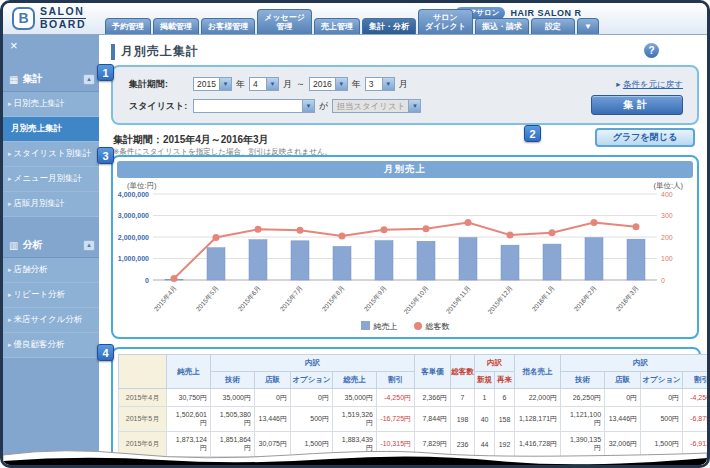 This screenshot has height=468, width=710. I want to click on table-cell: 1,416,728円, so click(538, 444).